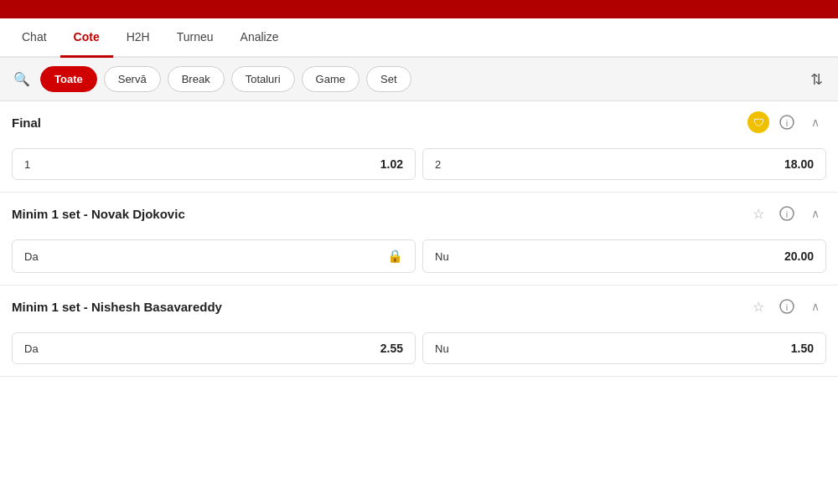 The width and height of the screenshot is (838, 504). I want to click on match-header, so click(419, 9).